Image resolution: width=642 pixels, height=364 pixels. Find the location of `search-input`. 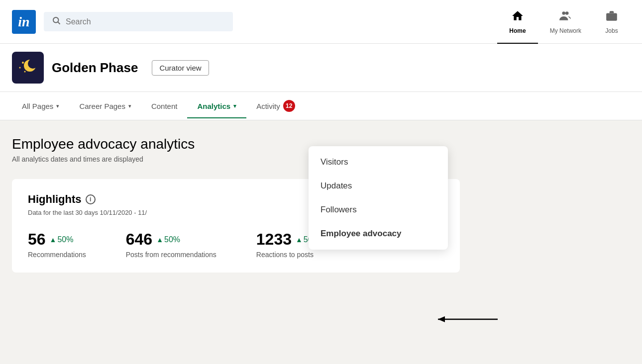

search-input is located at coordinates (145, 22).